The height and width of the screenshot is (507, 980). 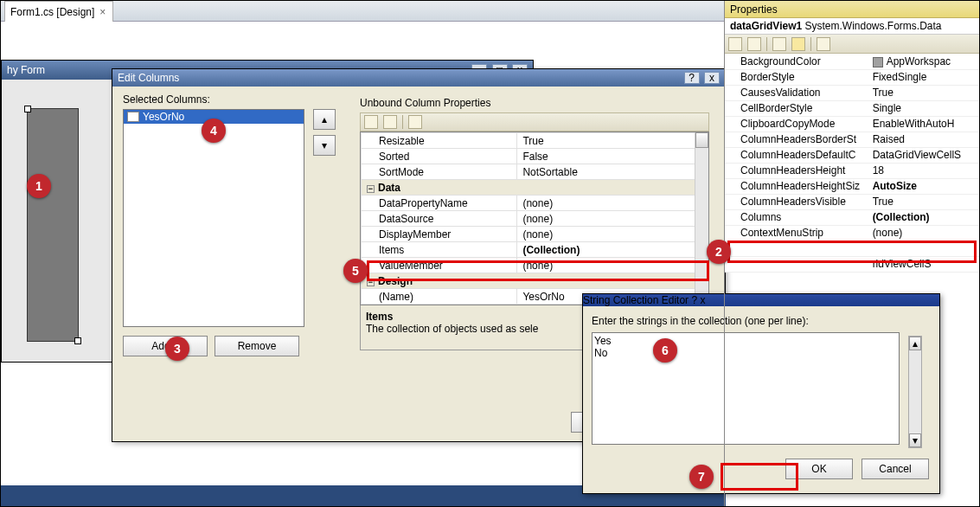 I want to click on list-item-label: YesOrNo, so click(x=163, y=117).